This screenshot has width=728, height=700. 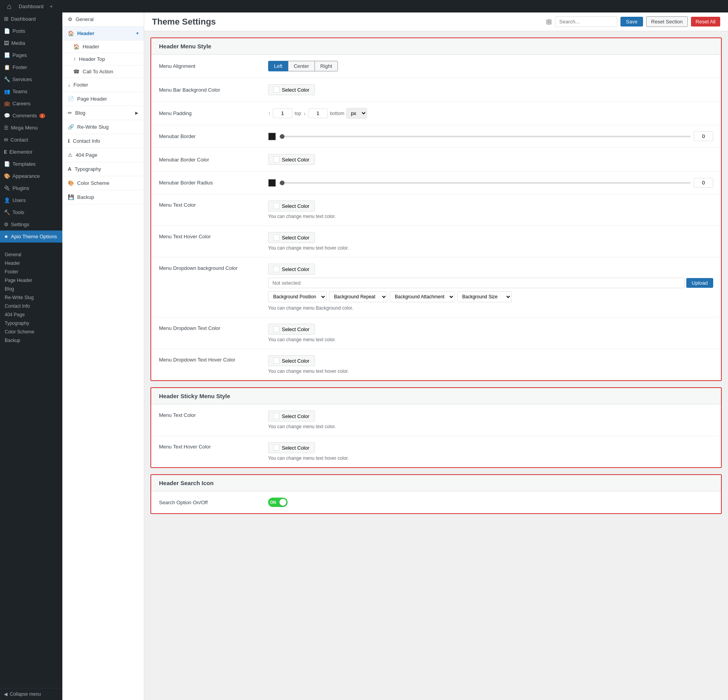 What do you see at coordinates (103, 99) in the screenshot?
I see `second-sidebar-item-page-header: 📄 Page Header` at bounding box center [103, 99].